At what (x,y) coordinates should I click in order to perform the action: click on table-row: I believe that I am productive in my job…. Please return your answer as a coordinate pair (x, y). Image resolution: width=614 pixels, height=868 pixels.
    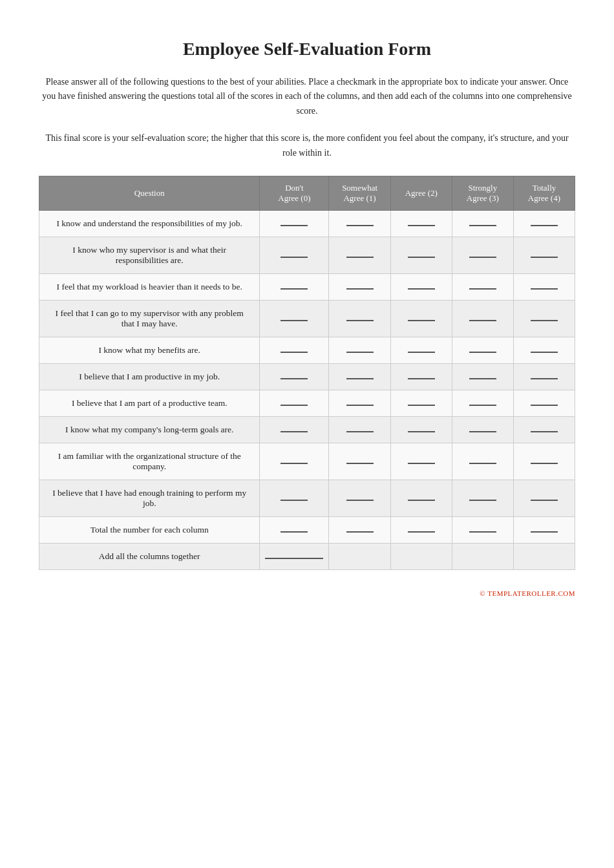
    Looking at the image, I should click on (308, 376).